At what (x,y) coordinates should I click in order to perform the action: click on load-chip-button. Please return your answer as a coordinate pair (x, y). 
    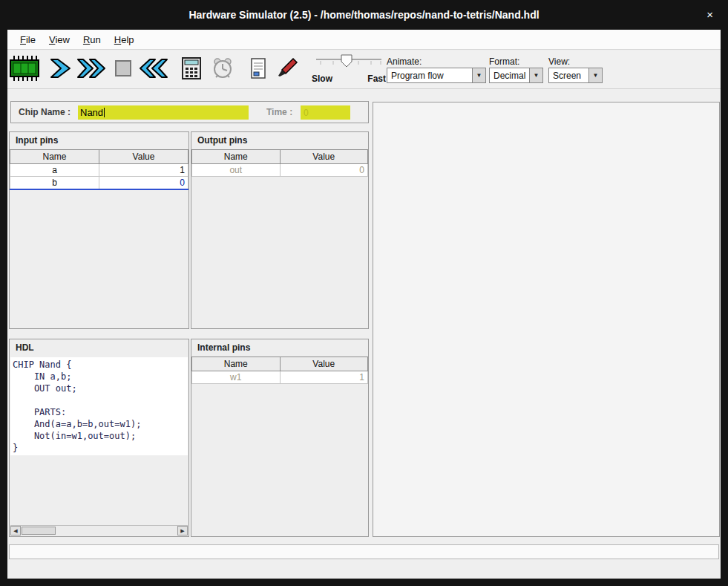
    Looking at the image, I should click on (24, 70).